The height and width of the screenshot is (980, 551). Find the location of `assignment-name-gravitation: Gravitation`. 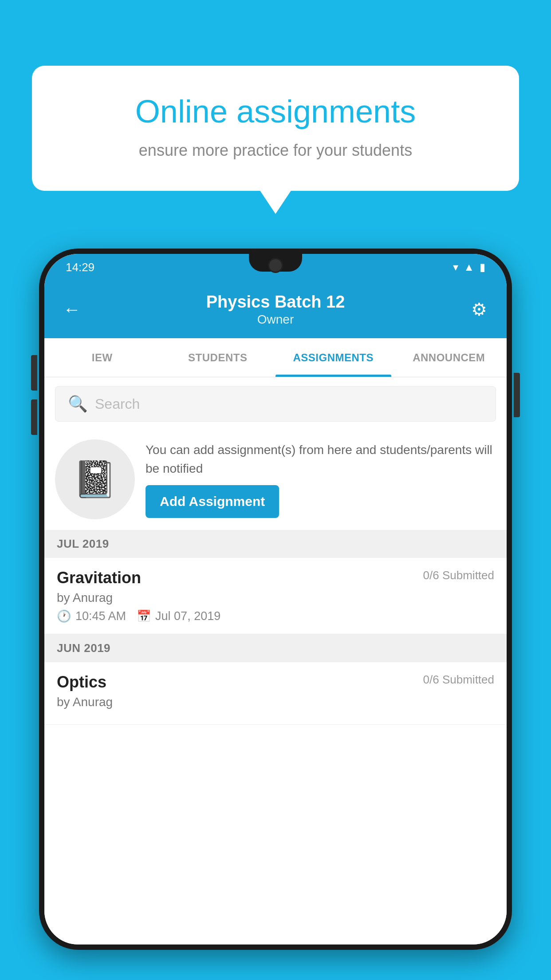

assignment-name-gravitation: Gravitation is located at coordinates (99, 578).